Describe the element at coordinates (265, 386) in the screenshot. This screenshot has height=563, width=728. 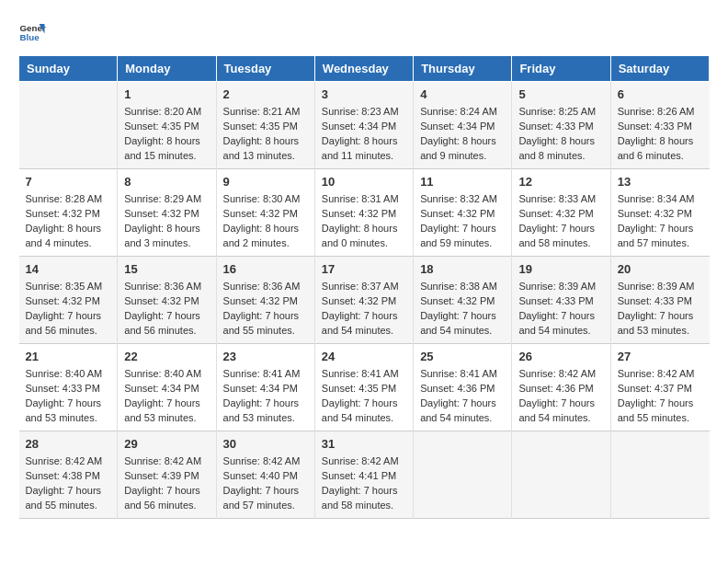
I see `calendar-cell: 23Sunrise: 8:41 AM Sunset: 4:34 PM Dayli…` at that location.